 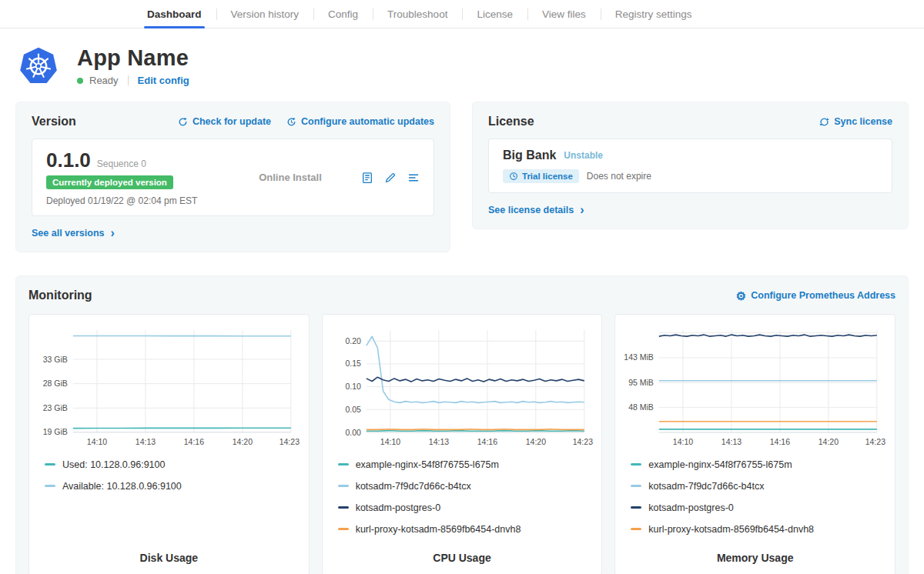 I want to click on svg-text: 28 GiB, so click(x=55, y=383).